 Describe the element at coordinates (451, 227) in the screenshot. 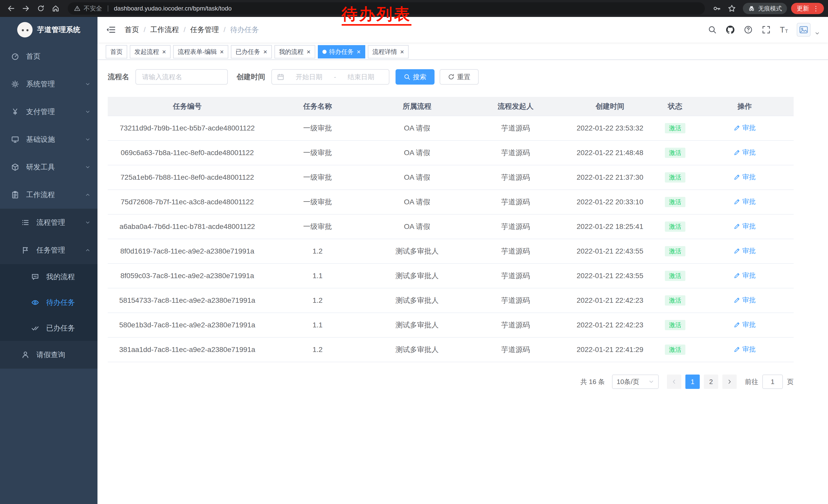

I see `table-row: a6aba0a4-7b6d-11ec-b781-acde48001122一级审批…` at that location.